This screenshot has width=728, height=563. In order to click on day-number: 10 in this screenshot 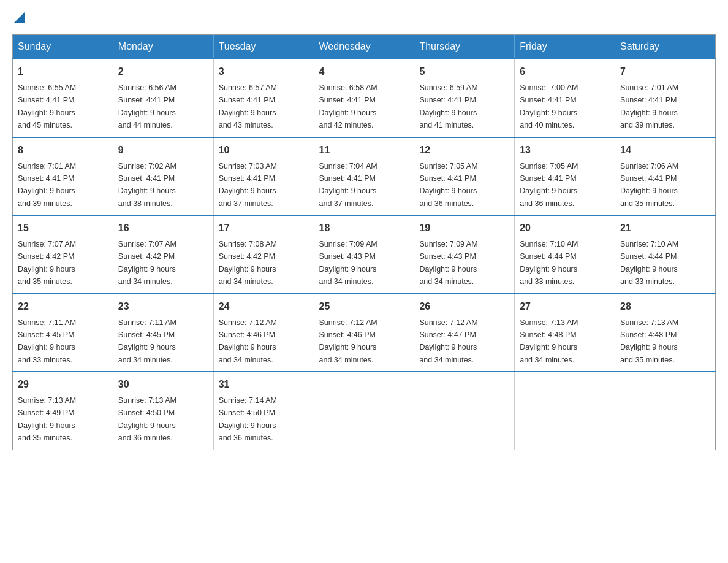, I will do `click(264, 150)`.